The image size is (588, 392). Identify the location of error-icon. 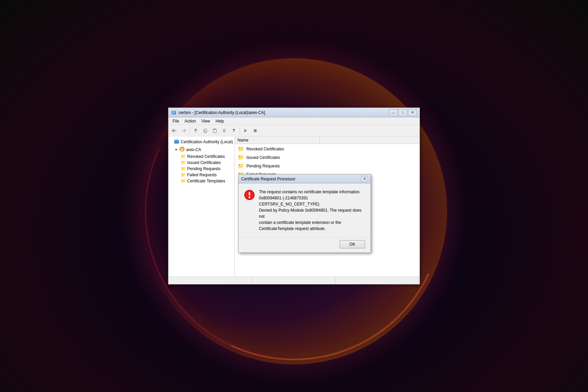
(249, 195).